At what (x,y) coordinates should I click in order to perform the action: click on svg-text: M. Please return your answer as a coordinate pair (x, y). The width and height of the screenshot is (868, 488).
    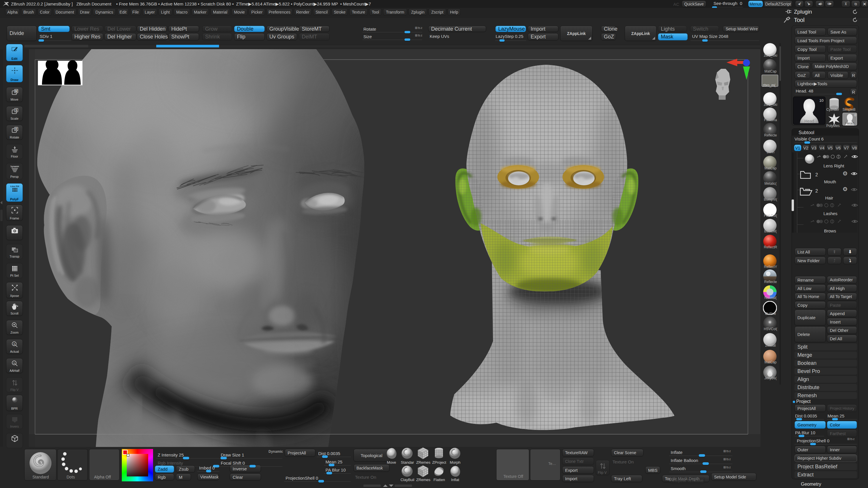
    Looking at the image, I should click on (16, 91).